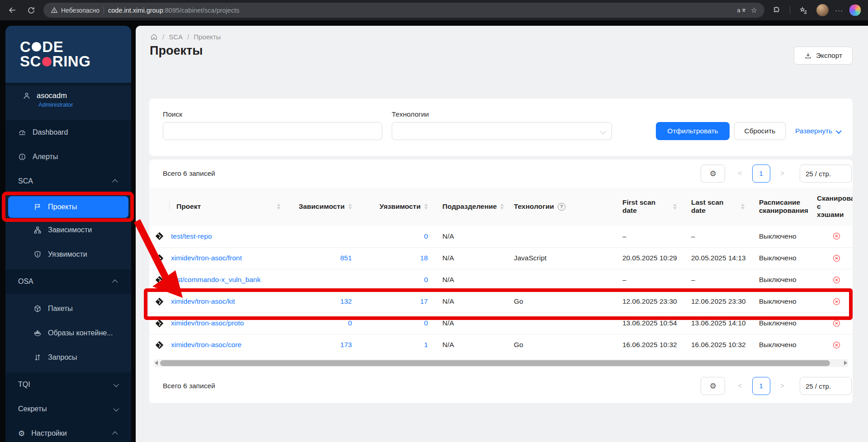 This screenshot has width=868, height=442. I want to click on scrollbar-thumb, so click(495, 363).